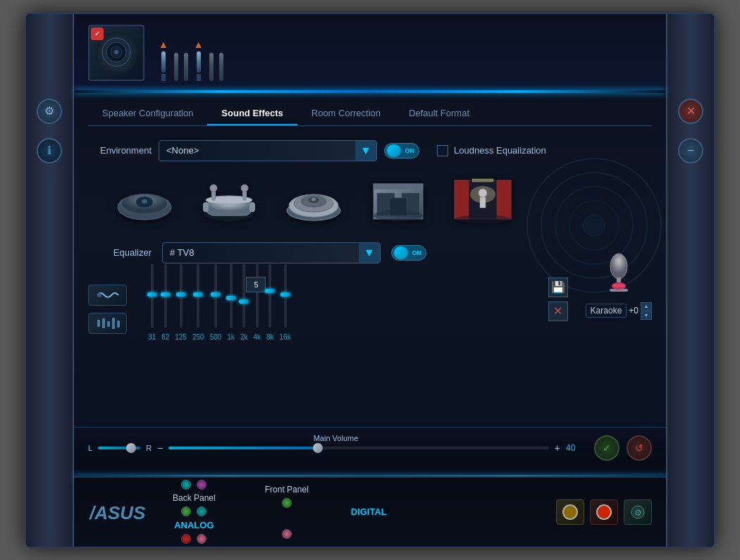  What do you see at coordinates (370, 114) in the screenshot?
I see `tabs-bar: Speaker Configuration Sound Effects Room…` at bounding box center [370, 114].